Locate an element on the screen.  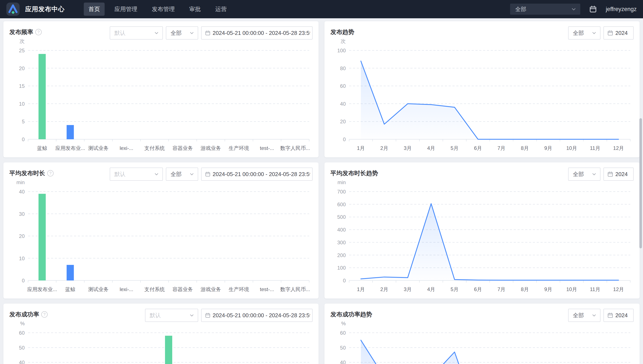
top-nav-bar: 应用发布中心 首页 应用管理 发布管理 审批 运营 全部 jeffreyzeng… is located at coordinates (322, 9).